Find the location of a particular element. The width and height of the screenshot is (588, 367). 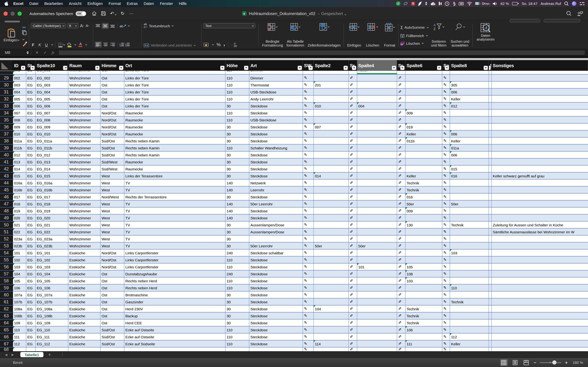

cell-s6: Keller is located at coordinates (424, 134).